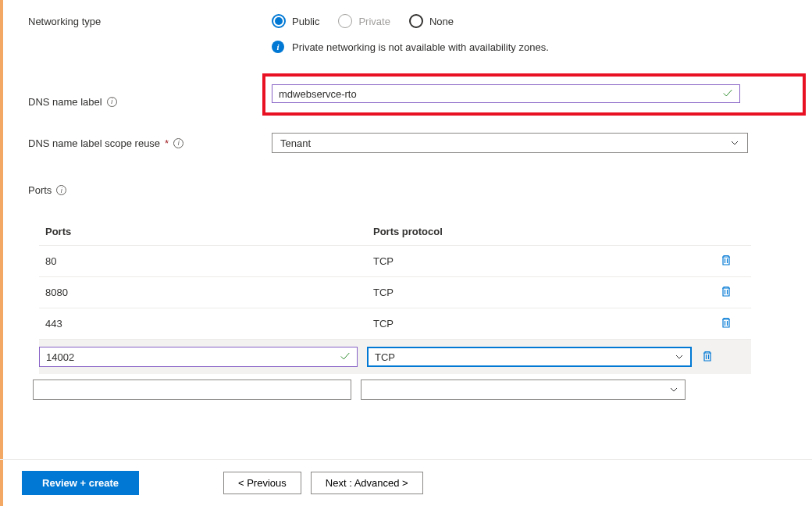 The image size is (812, 506). Describe the element at coordinates (534, 47) in the screenshot. I see `info-message: i Private networking is not available wi…` at that location.